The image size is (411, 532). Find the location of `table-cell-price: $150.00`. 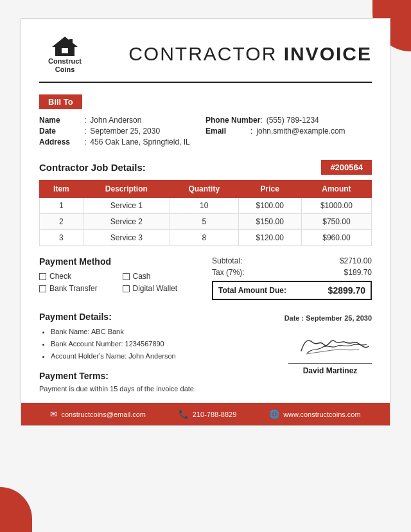

table-cell-price: $150.00 is located at coordinates (270, 222).